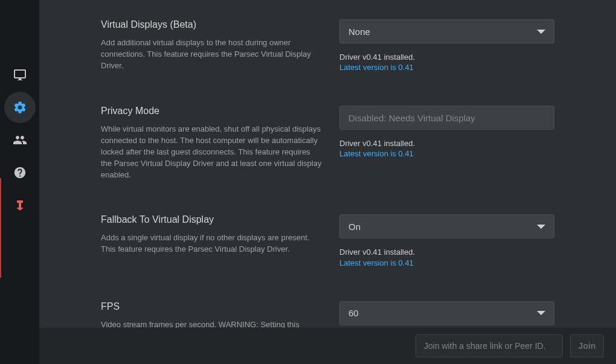 The height and width of the screenshot is (364, 616). What do you see at coordinates (20, 205) in the screenshot?
I see `sidebar-item-arcade` at bounding box center [20, 205].